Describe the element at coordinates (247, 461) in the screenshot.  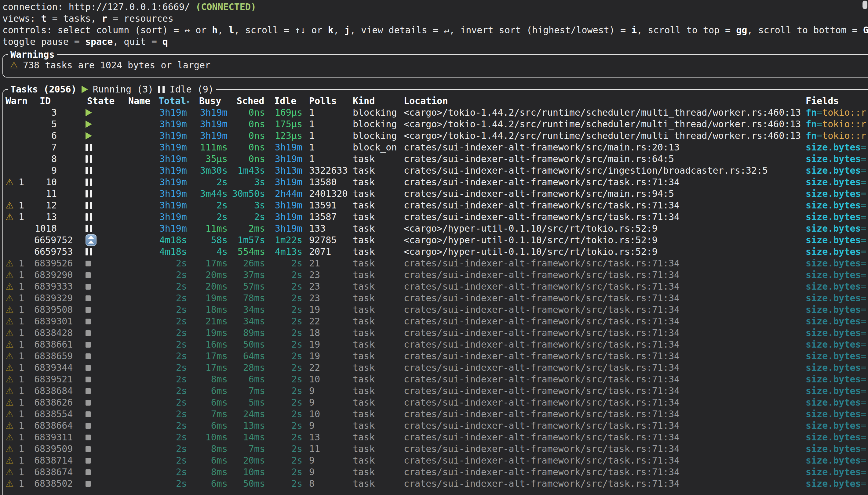
I see `sched-duration: 20ms` at that location.